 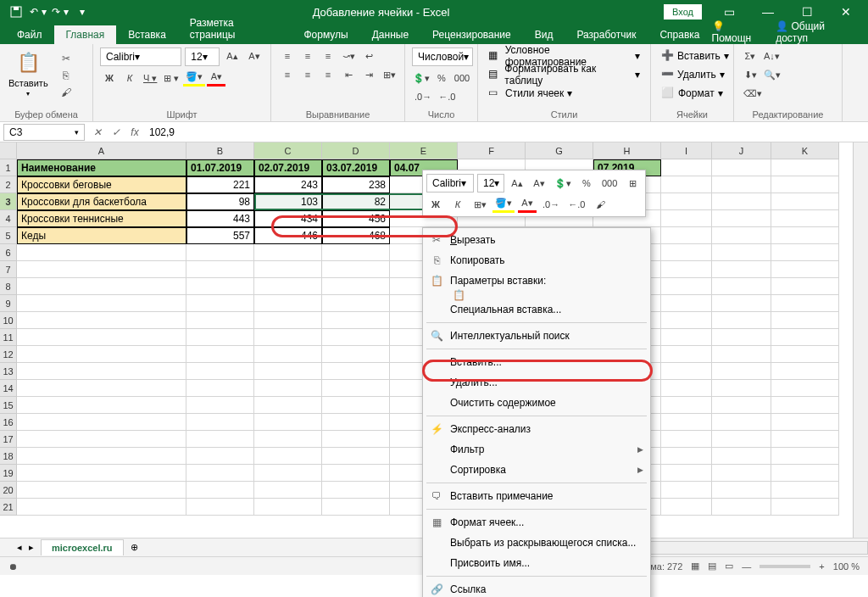 What do you see at coordinates (544, 35) in the screenshot?
I see `tab-view: Вид` at bounding box center [544, 35].